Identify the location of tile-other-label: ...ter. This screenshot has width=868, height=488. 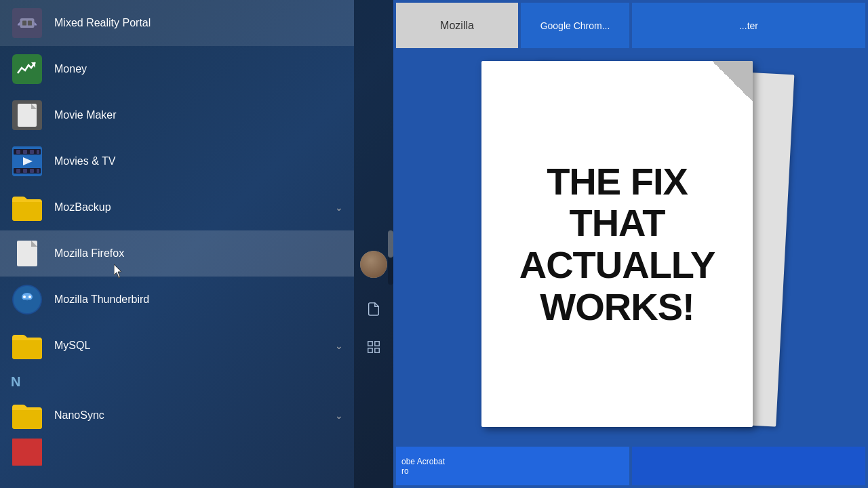
(749, 26).